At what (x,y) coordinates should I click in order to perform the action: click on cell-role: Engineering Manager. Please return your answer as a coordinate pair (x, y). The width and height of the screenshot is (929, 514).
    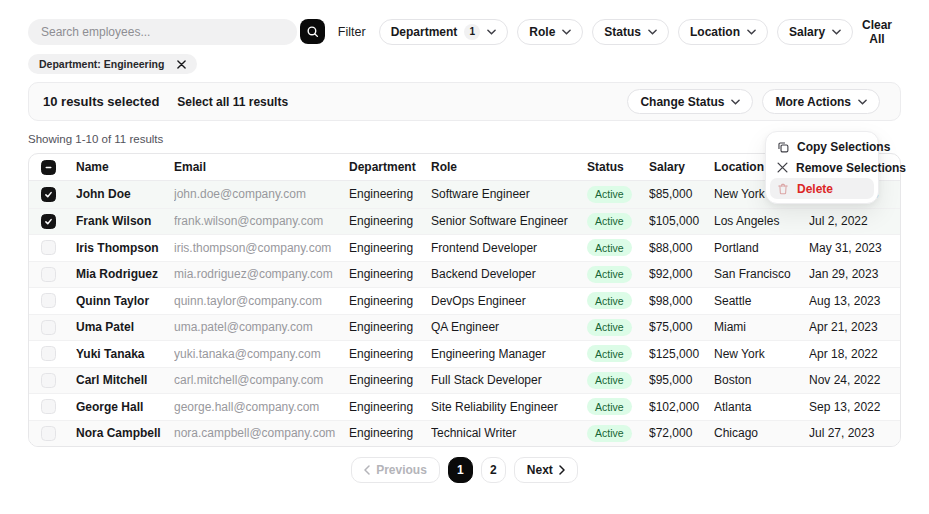
    Looking at the image, I should click on (509, 354).